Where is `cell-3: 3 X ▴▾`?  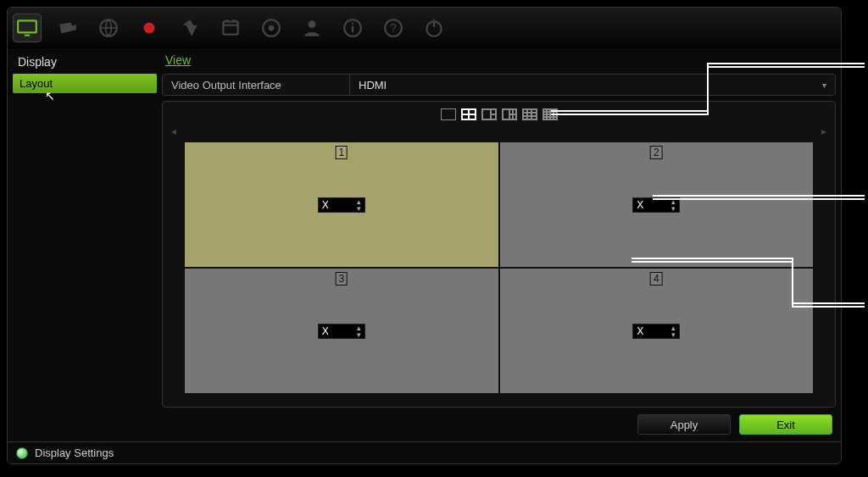
cell-3: 3 X ▴▾ is located at coordinates (342, 330).